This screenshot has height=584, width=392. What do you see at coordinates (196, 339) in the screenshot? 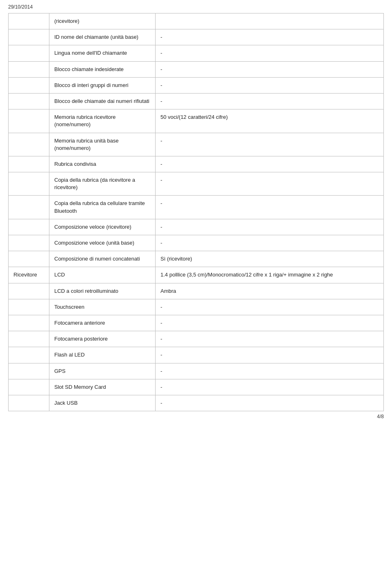
I see `table-row: Fotocamera posteriore-` at bounding box center [196, 339].